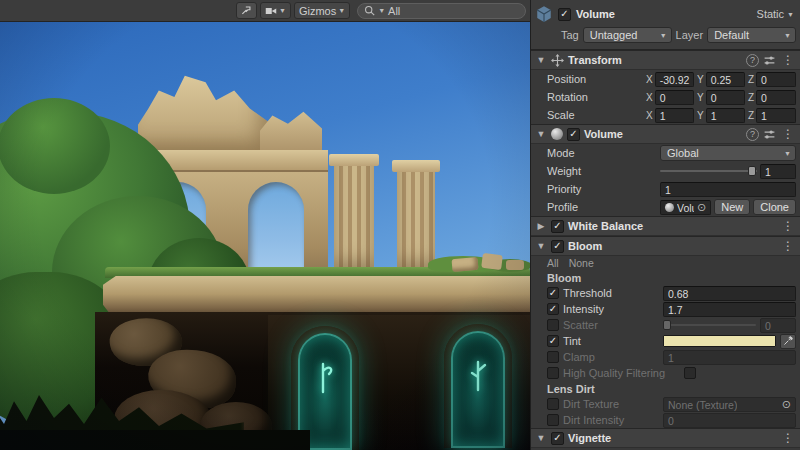 The height and width of the screenshot is (450, 800). What do you see at coordinates (726, 98) in the screenshot?
I see `rotation-y-field: 0` at bounding box center [726, 98].